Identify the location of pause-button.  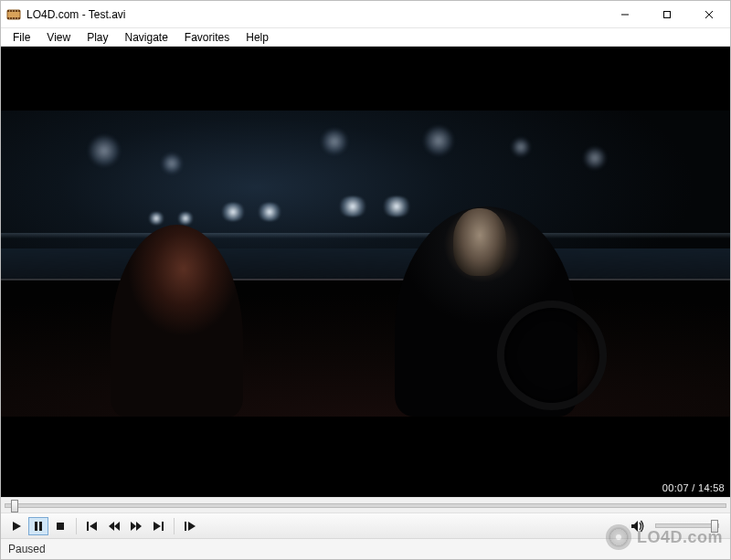
(38, 526).